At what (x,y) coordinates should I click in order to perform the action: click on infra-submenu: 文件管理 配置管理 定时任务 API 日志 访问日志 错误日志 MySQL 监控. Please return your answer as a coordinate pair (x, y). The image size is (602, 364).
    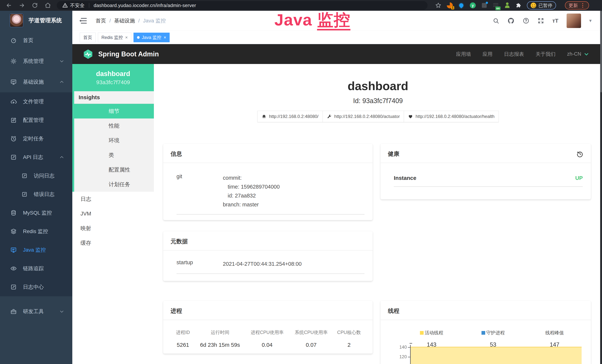
    Looking at the image, I should click on (36, 194).